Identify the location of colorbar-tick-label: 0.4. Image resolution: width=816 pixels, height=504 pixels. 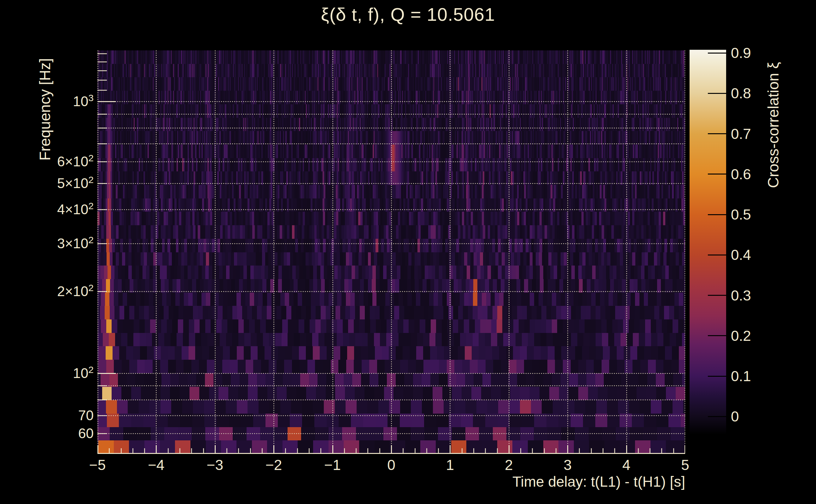
(741, 255).